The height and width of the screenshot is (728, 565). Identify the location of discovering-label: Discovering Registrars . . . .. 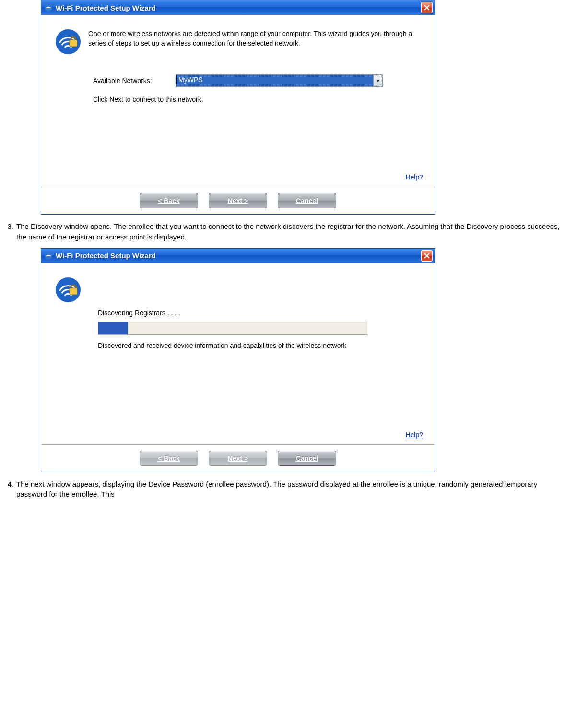
(260, 313).